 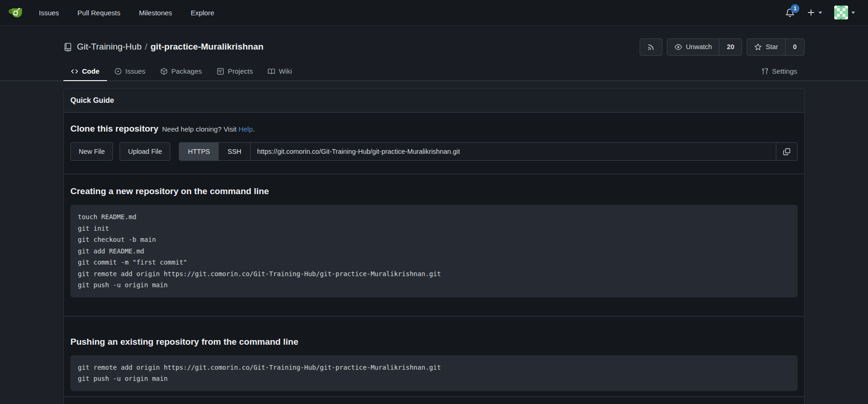 I want to click on clone-hint: Need help cloning? Visit, so click(x=199, y=129).